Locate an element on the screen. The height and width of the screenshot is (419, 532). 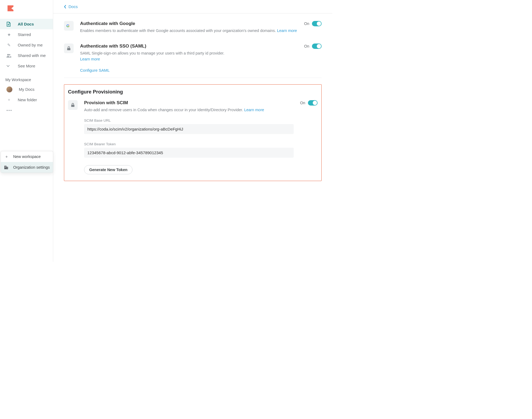
ellipsis-icon: ••• is located at coordinates (9, 110).